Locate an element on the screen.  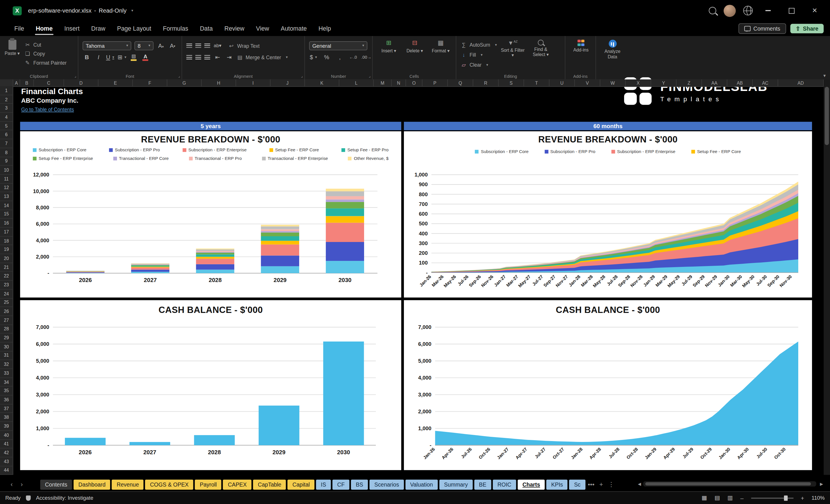
sheet-tab-payroll: Payroll is located at coordinates (208, 484).